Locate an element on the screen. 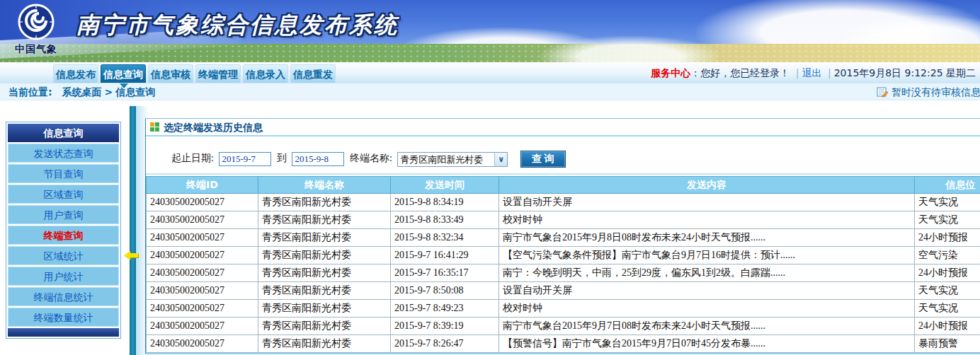  cell-send-time: 2015-9-7 8:50:08 is located at coordinates (445, 291).